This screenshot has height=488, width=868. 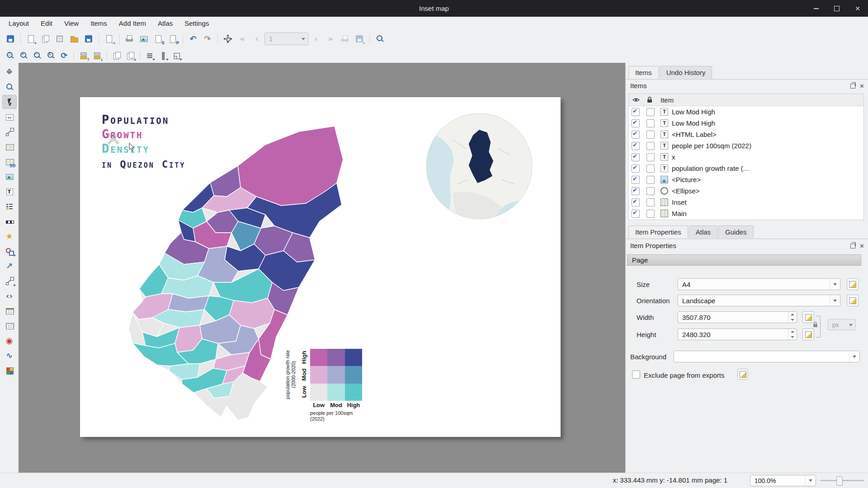 What do you see at coordinates (737, 334) in the screenshot?
I see `height-spinbox: 2480.320` at bounding box center [737, 334].